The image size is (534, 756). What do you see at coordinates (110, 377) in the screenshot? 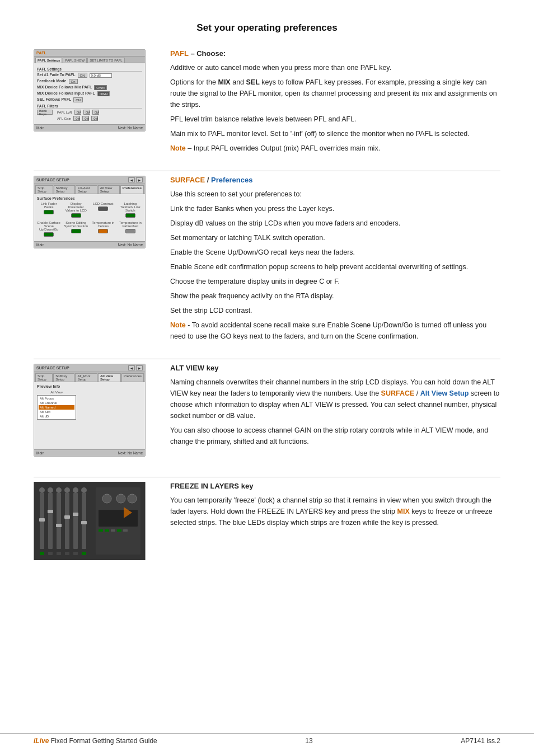
I see `altview-tab-altview: Alt View Setup` at bounding box center [110, 377].